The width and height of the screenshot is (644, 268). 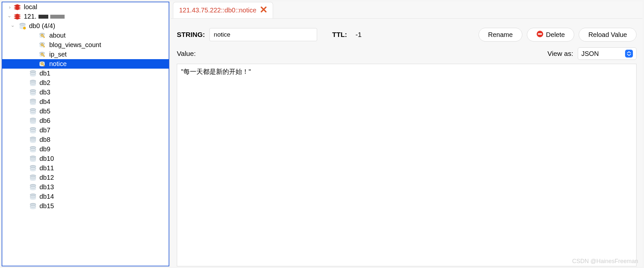 I want to click on tree-key-ip_set: ip_set, so click(x=85, y=54).